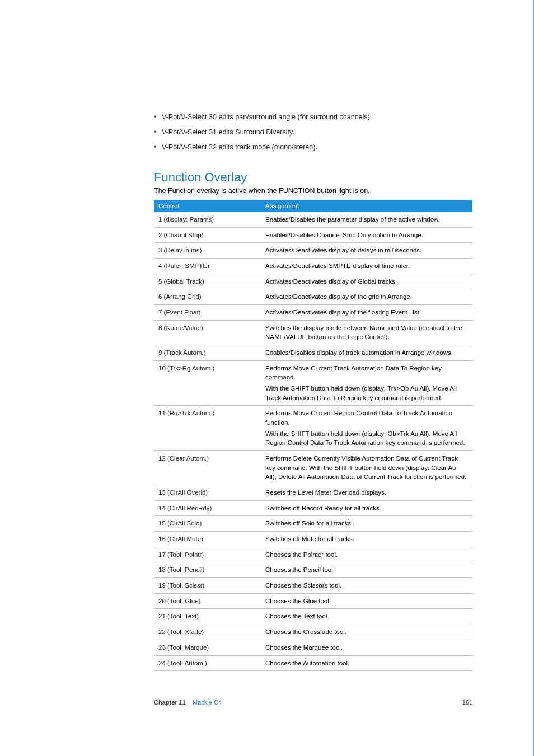 This screenshot has width=534, height=756. I want to click on table-row: 23 (Tool: Marque)Chooses the Marquee too…, so click(313, 647).